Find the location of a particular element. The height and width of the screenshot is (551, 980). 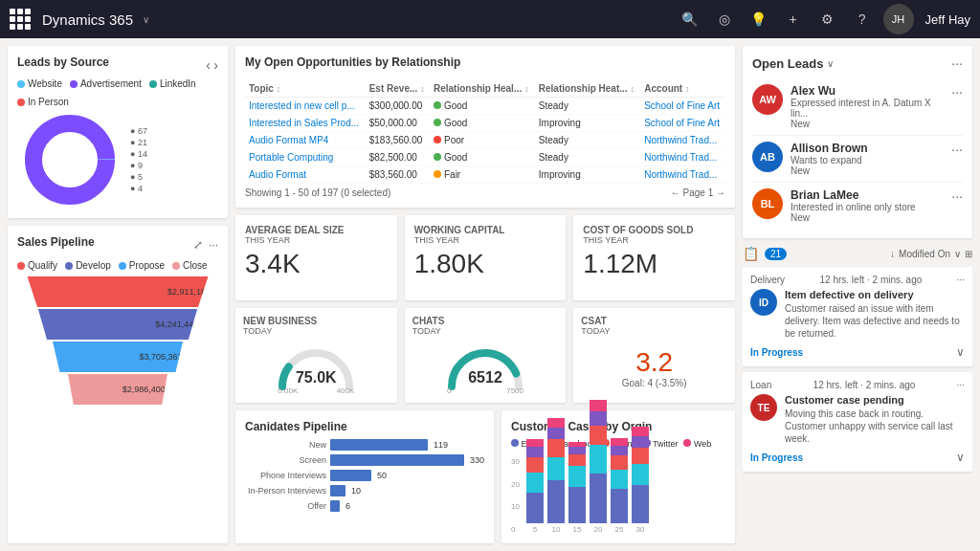

open-leads-card: Open Leads ∨ ··· AW Alex Wu Expressed in… is located at coordinates (858, 142).